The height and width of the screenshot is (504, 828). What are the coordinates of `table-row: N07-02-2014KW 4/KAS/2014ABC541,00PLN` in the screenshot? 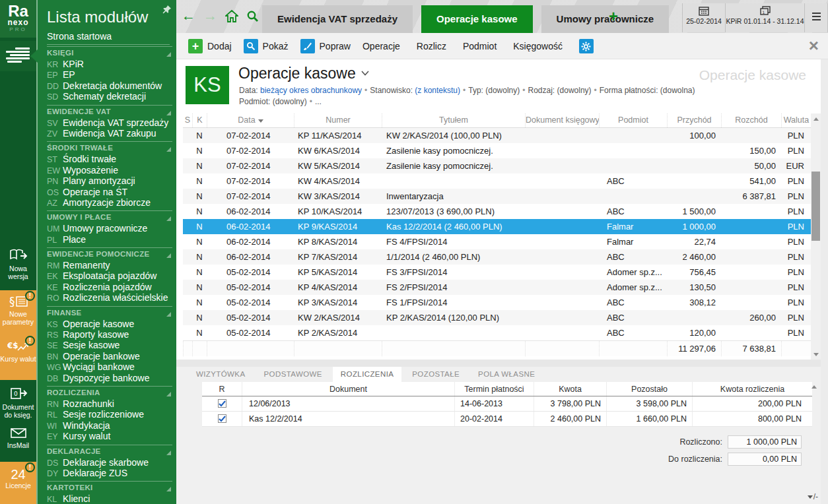 It's located at (497, 181).